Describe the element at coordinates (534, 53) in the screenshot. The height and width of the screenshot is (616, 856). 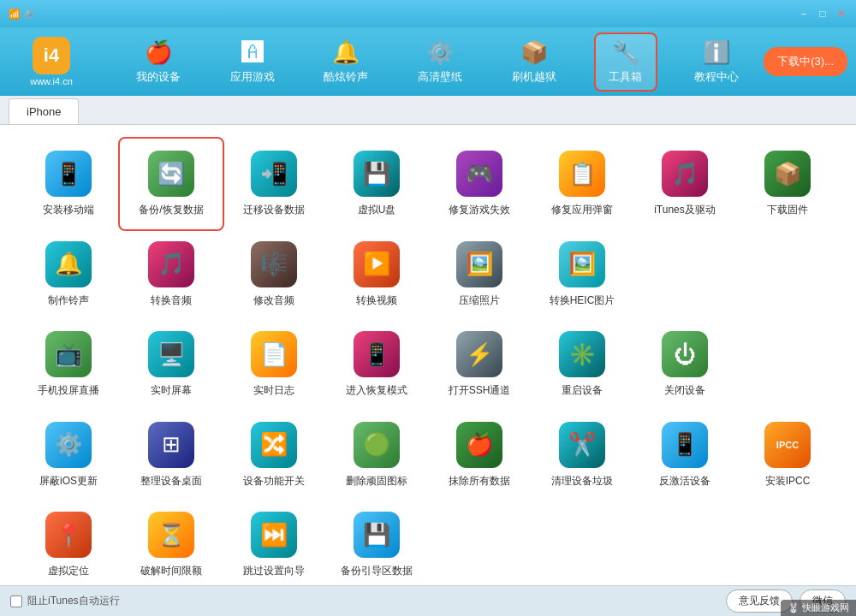
I see `jailbreak-icon: 📦` at that location.